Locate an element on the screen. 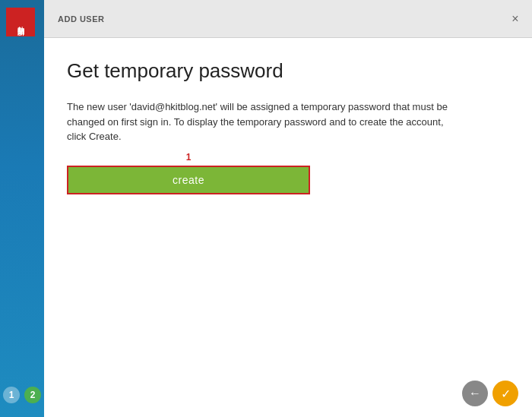 The height and width of the screenshot is (417, 532). forward-icon: ✓ is located at coordinates (506, 393).